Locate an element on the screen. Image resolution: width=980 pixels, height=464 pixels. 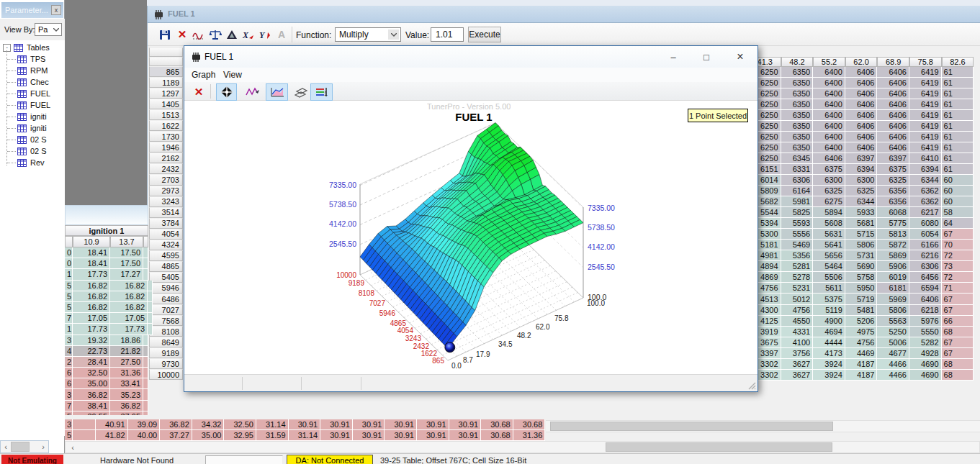
fuel-cell: 4187 is located at coordinates (861, 376).